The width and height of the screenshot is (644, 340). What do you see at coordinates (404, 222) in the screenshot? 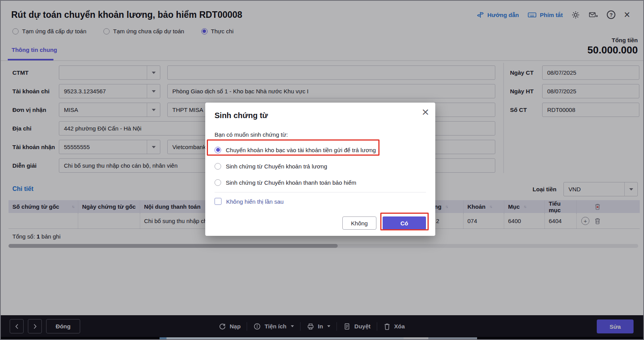
I see `annotation-highlight-yes-button` at bounding box center [404, 222].